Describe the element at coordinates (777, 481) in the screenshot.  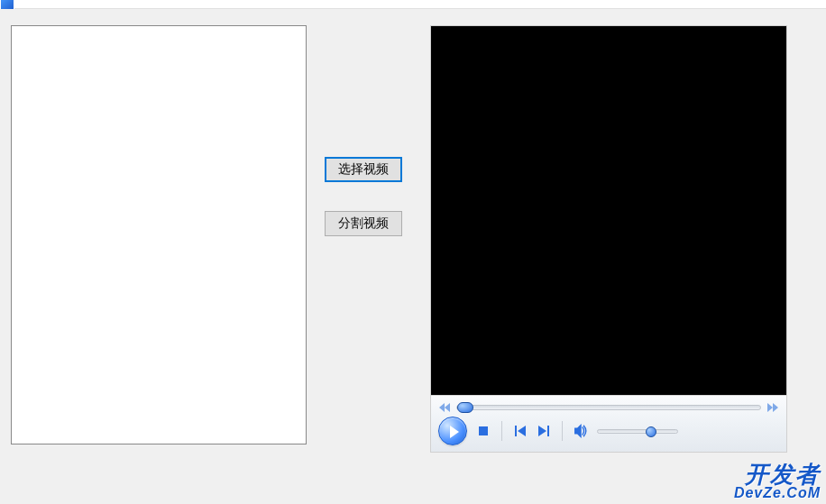
I see `watermark: 开发者 DevZe.CoM` at that location.